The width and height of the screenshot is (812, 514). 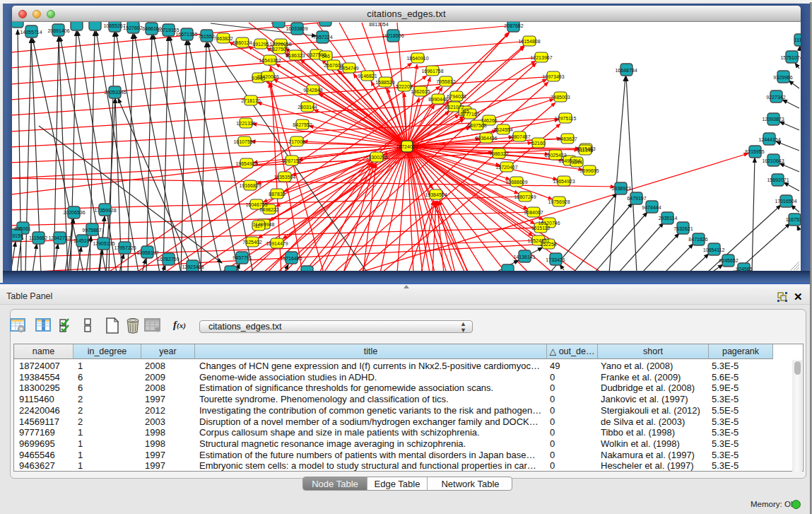 What do you see at coordinates (223, 38) in the screenshot?
I see `svg-text: 7463822` at bounding box center [223, 38].